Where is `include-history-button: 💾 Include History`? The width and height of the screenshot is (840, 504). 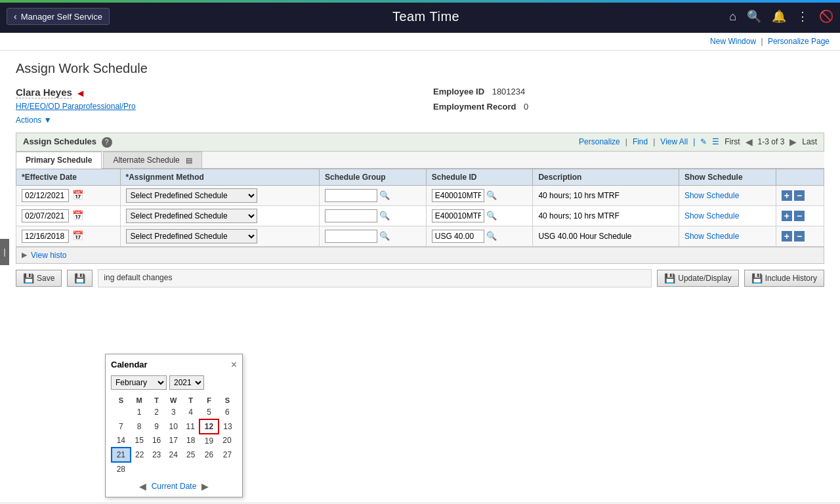 include-history-button: 💾 Include History is located at coordinates (784, 278).